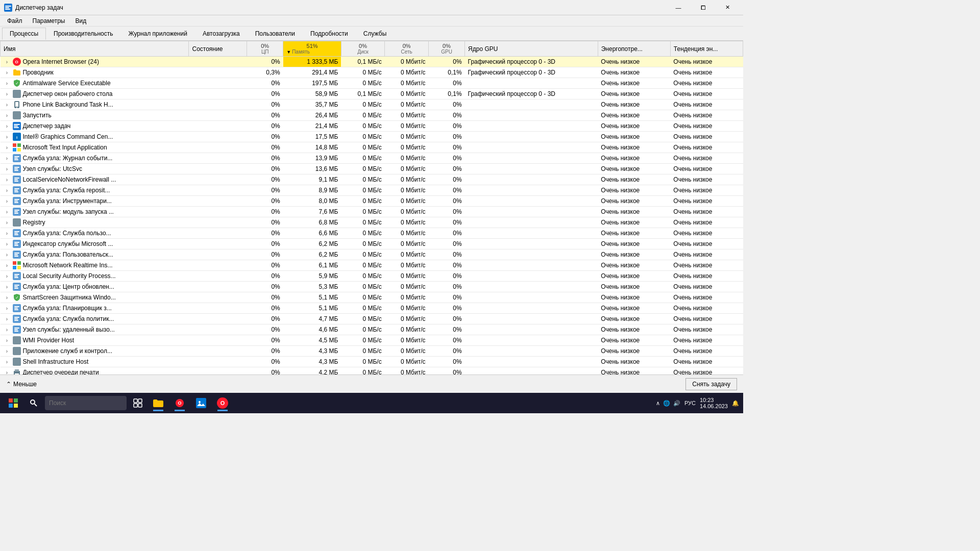 The height and width of the screenshot is (551, 980). Describe the element at coordinates (714, 403) in the screenshot. I see `taskbar-clock: 10:23 14.06.2023` at that location.